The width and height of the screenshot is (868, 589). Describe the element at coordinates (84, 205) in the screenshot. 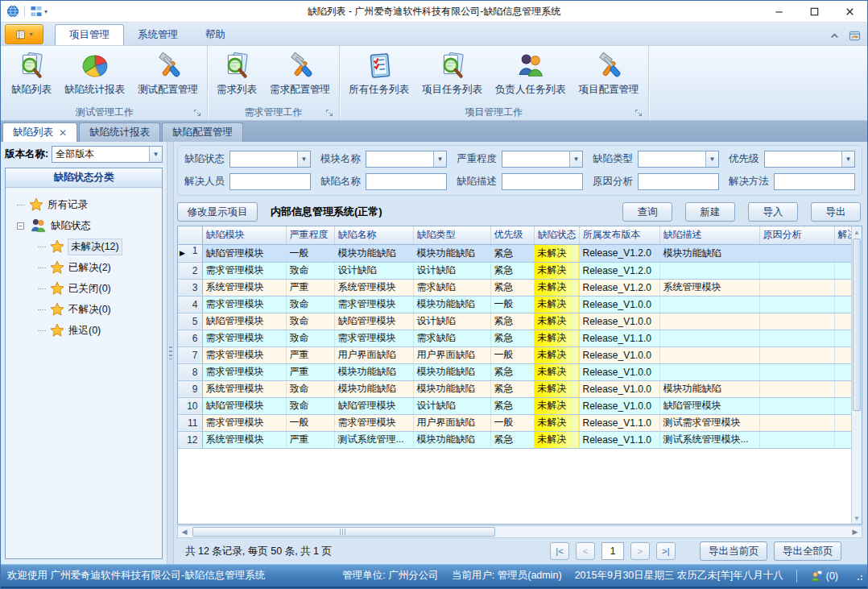

I see `tree-item-all-records: 所有记录` at that location.